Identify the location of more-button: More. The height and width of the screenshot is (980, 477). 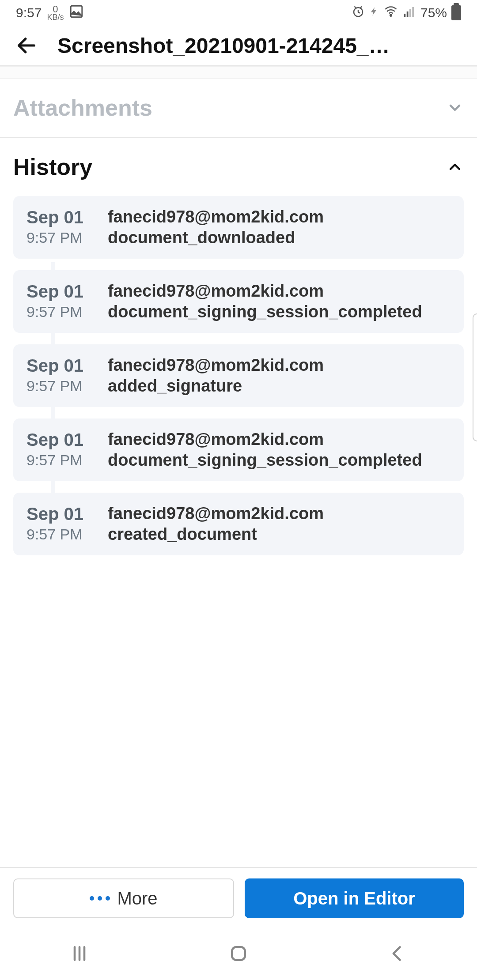
(124, 898).